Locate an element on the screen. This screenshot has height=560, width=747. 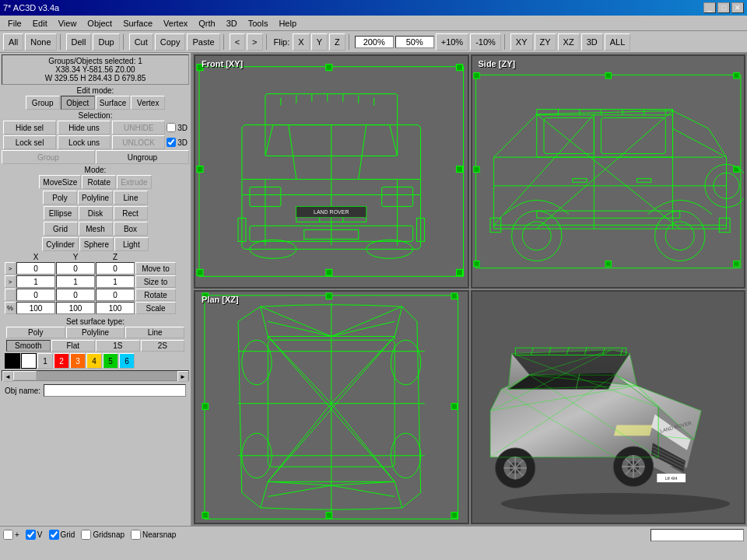
flip-z-button: Z is located at coordinates (338, 42).